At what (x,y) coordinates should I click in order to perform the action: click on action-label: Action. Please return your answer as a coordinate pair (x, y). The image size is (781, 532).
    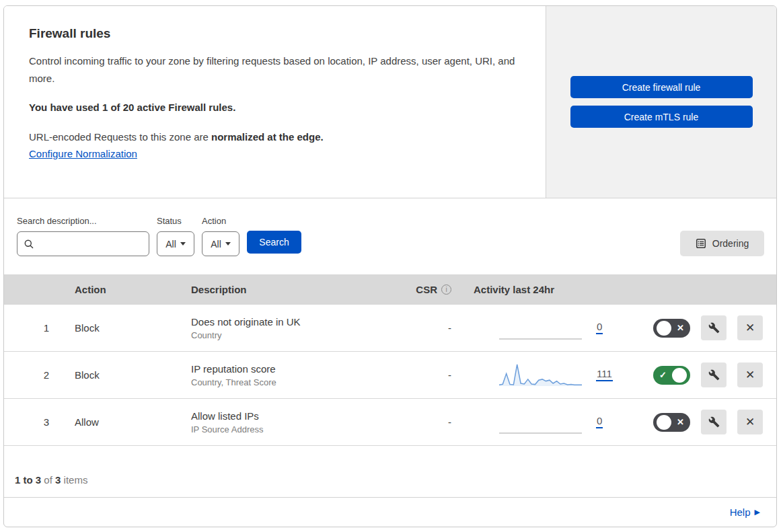
    Looking at the image, I should click on (221, 221).